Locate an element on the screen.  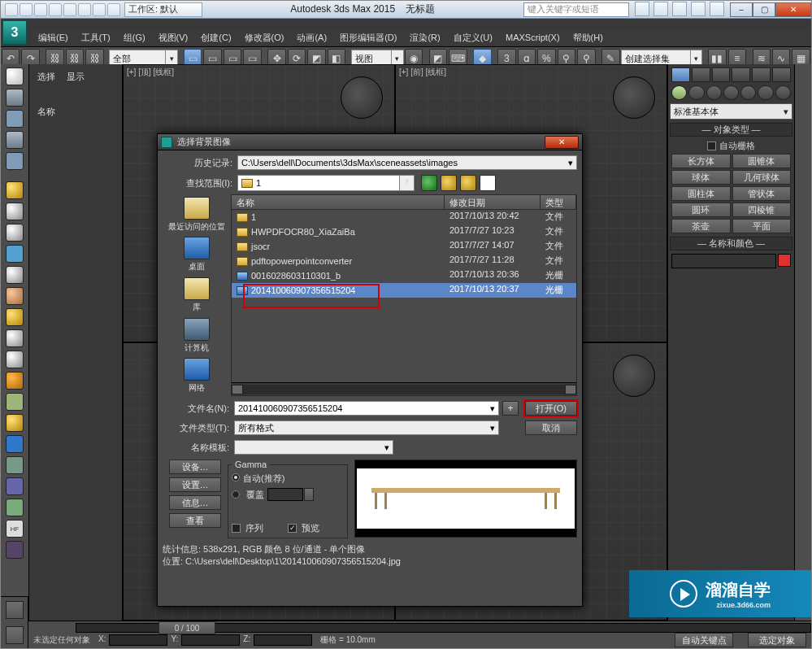
obj-pyramid: 四棱锥 is located at coordinates (762, 210).